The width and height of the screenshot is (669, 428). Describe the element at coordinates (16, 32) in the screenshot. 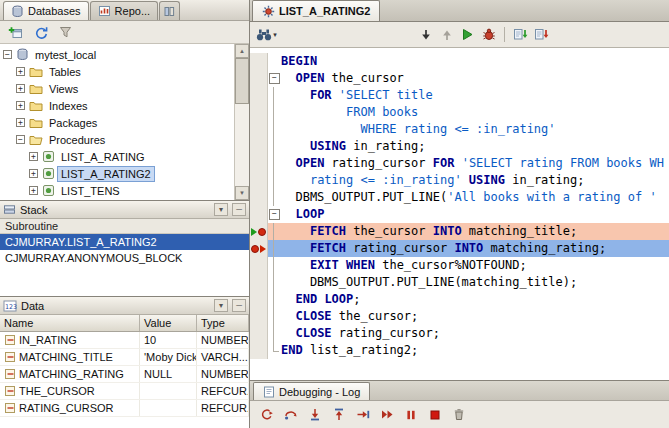

I see `add-connection-button` at that location.